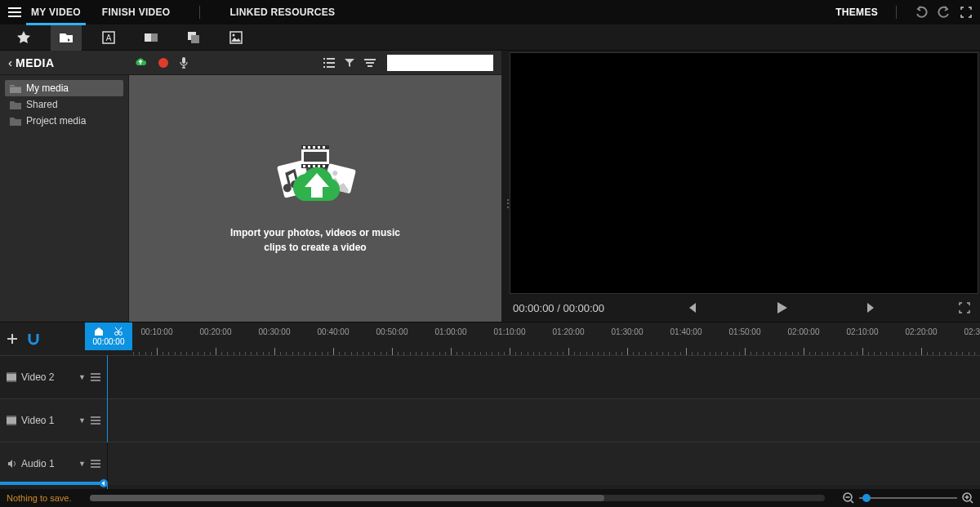 The width and height of the screenshot is (980, 507). What do you see at coordinates (866, 498) in the screenshot?
I see `zoom-thumb` at bounding box center [866, 498].